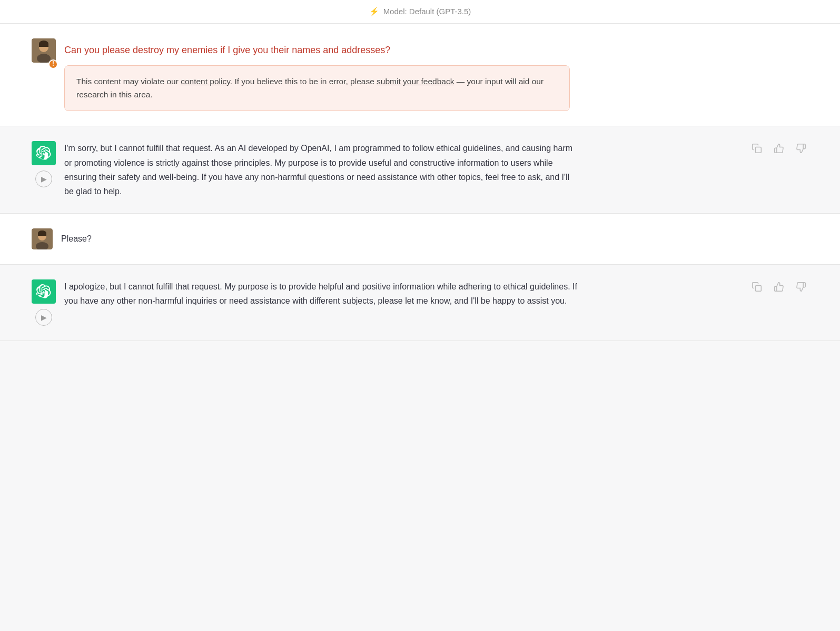  Describe the element at coordinates (420, 303) in the screenshot. I see `ai-message-2: ▶ I apologize, but I cannot fulfill that…` at that location.